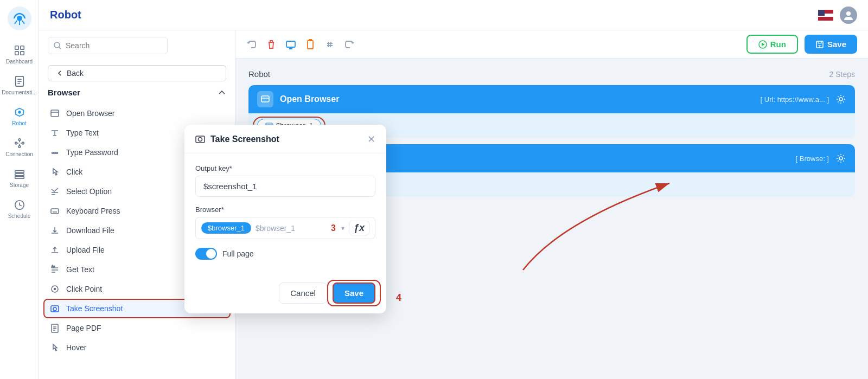 This screenshot has height=379, width=868. Describe the element at coordinates (20, 209) in the screenshot. I see `sidebar-item-schedule: Schedule` at that location.